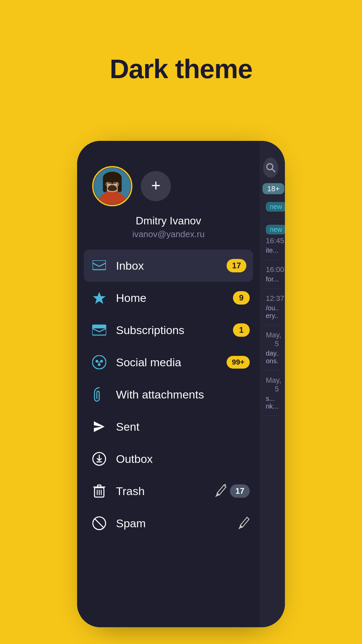  I want to click on sidebar-item-sent: Sent, so click(168, 427).